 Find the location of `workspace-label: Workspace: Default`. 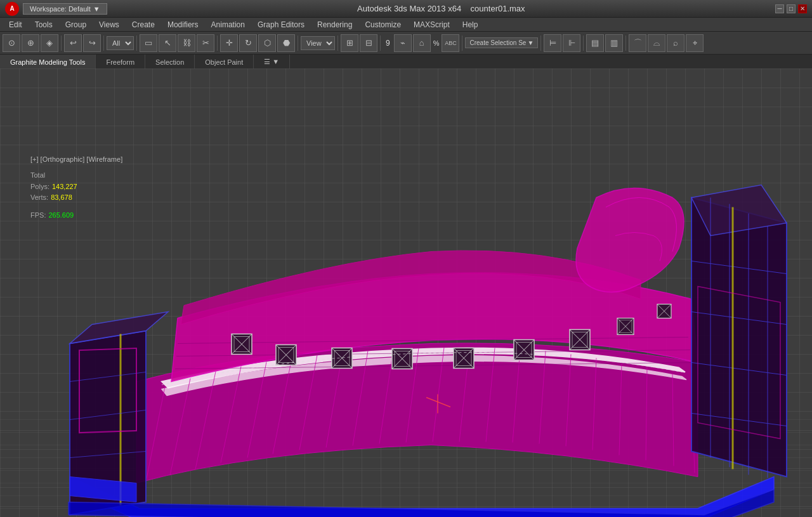

workspace-label: Workspace: Default is located at coordinates (60, 9).